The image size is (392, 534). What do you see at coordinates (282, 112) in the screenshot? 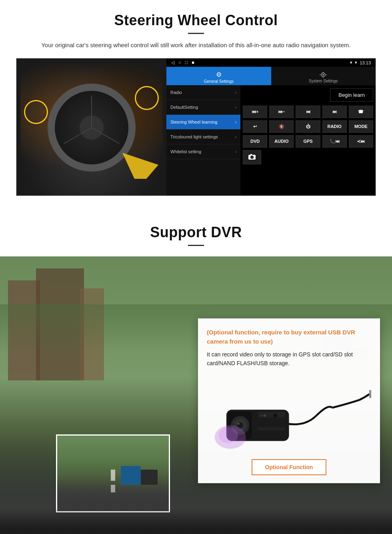
I see `vol-down-btn: ⏮−` at bounding box center [282, 112].